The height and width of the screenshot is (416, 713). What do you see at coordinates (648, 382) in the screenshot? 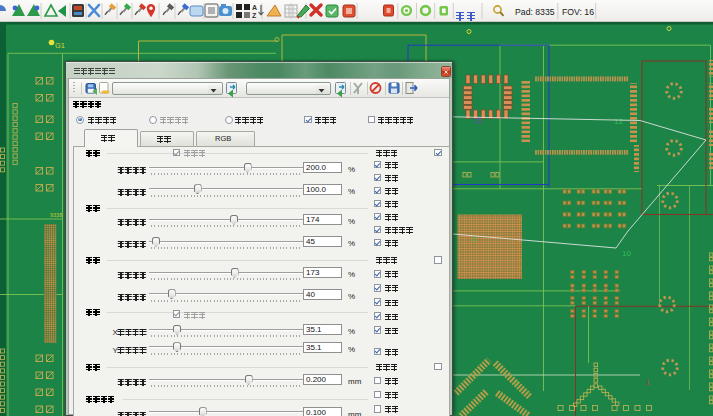
I see `svg-text: 1` at bounding box center [648, 382].